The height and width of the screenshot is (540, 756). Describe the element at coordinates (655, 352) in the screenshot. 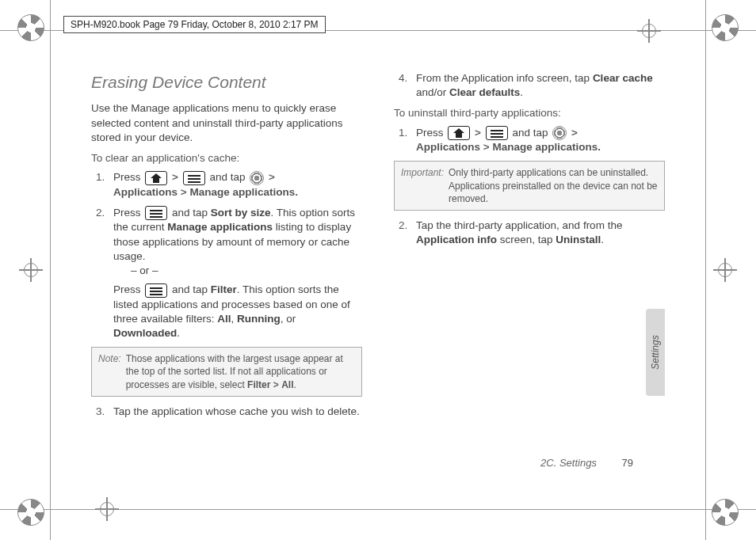

I see `section-tab-label: Settings` at that location.